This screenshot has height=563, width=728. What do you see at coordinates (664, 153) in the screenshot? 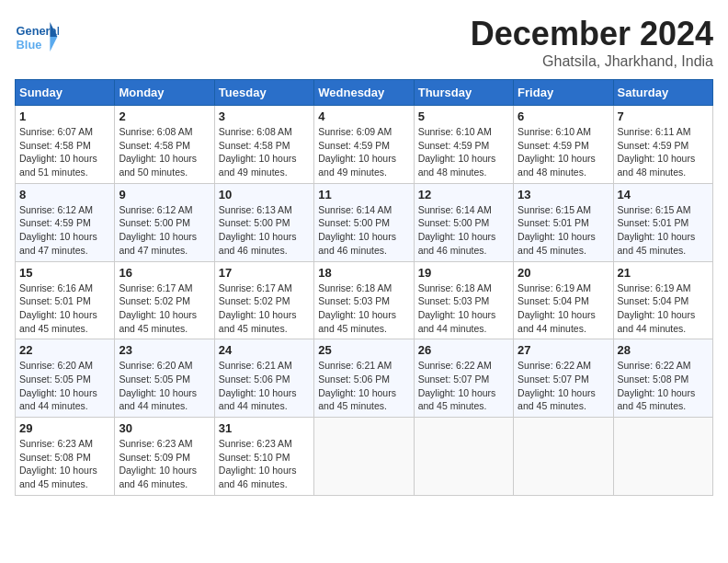
I see `day-info: Sunrise: 6:11 AMSunset: 4:59 PMDaylight:…` at bounding box center [664, 153].